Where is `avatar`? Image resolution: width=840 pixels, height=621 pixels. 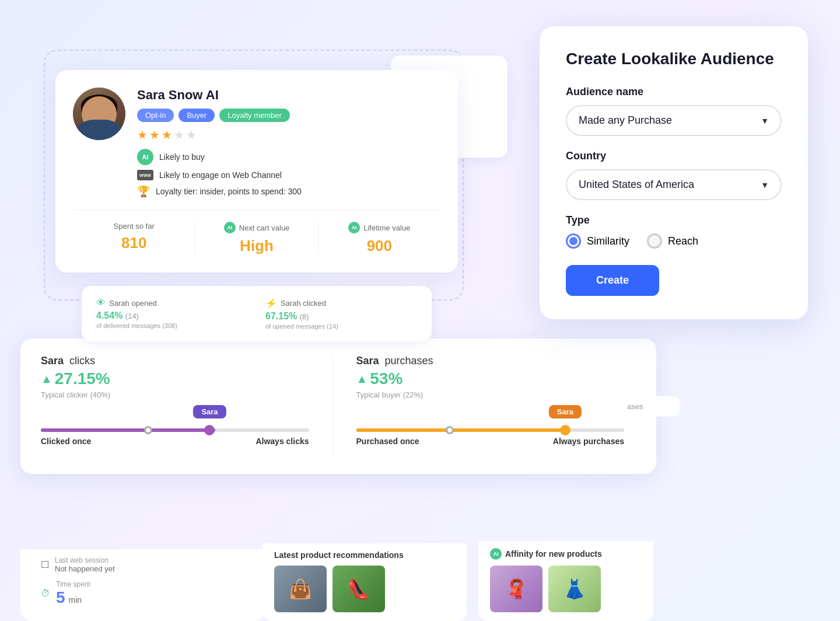 avatar is located at coordinates (99, 114).